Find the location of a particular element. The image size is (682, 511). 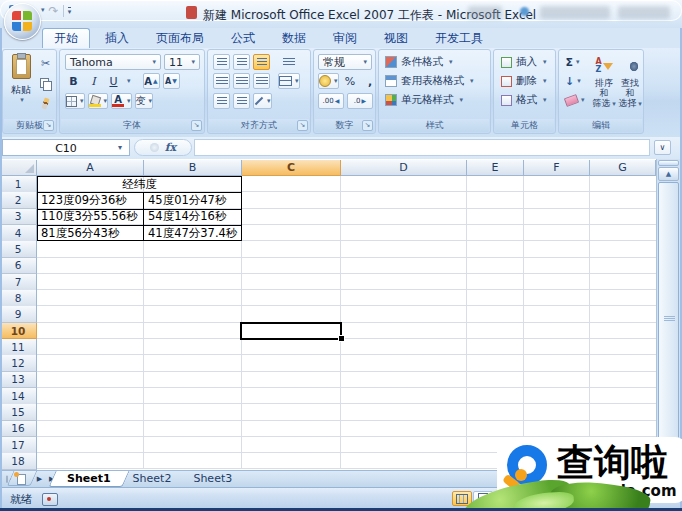

redo-icon: ↷ is located at coordinates (54, 11).